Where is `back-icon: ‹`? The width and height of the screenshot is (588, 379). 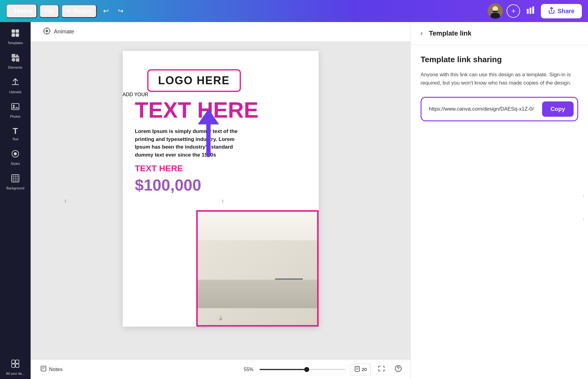 back-icon: ‹ is located at coordinates (422, 33).